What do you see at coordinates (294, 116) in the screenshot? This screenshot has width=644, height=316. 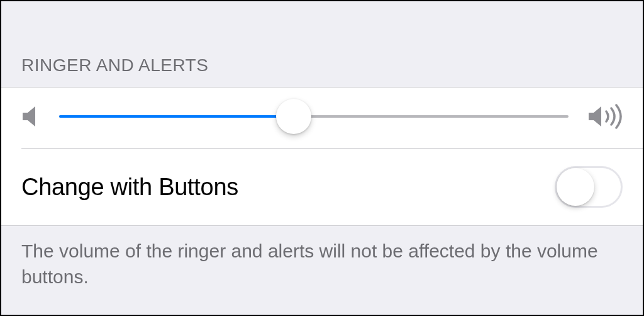 I see `volume-slider-thumb` at bounding box center [294, 116].